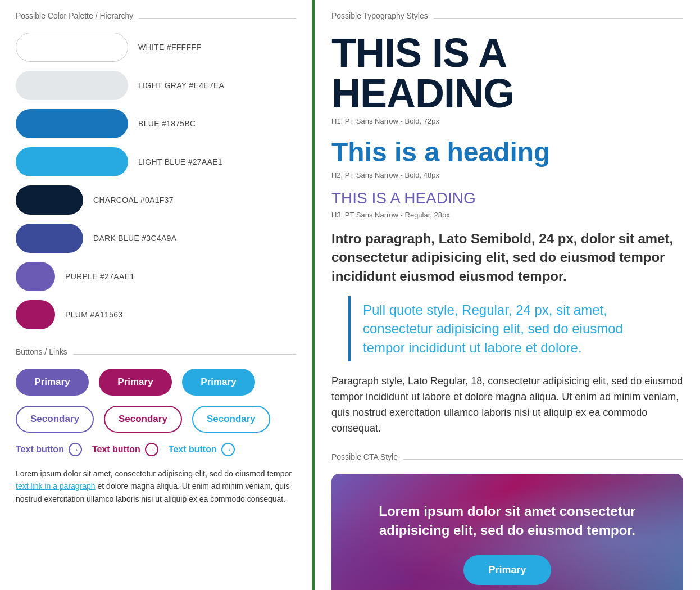 This screenshot has width=700, height=590. I want to click on h2-heading: This is a heading, so click(507, 153).